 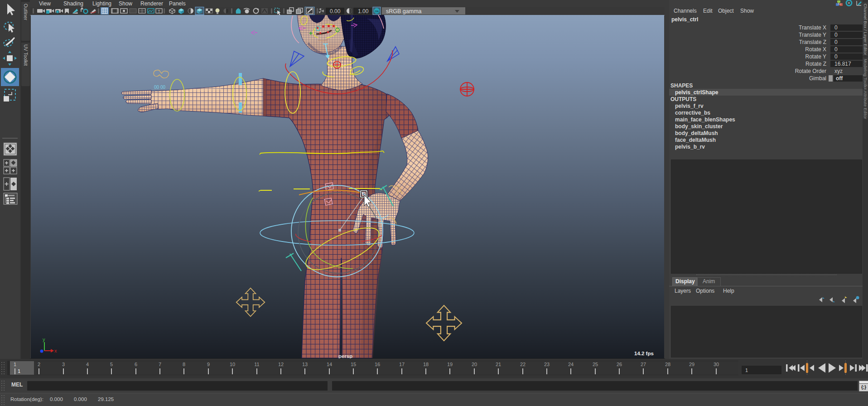 I want to click on svg-text: 24, so click(x=571, y=364).